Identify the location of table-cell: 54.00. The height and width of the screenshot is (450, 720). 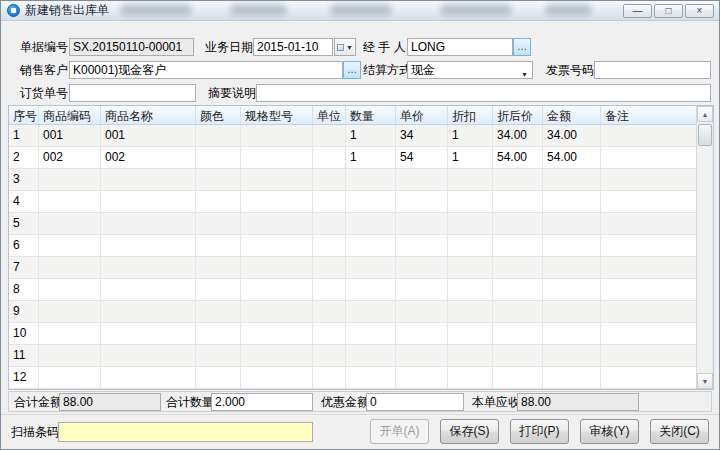
(518, 158).